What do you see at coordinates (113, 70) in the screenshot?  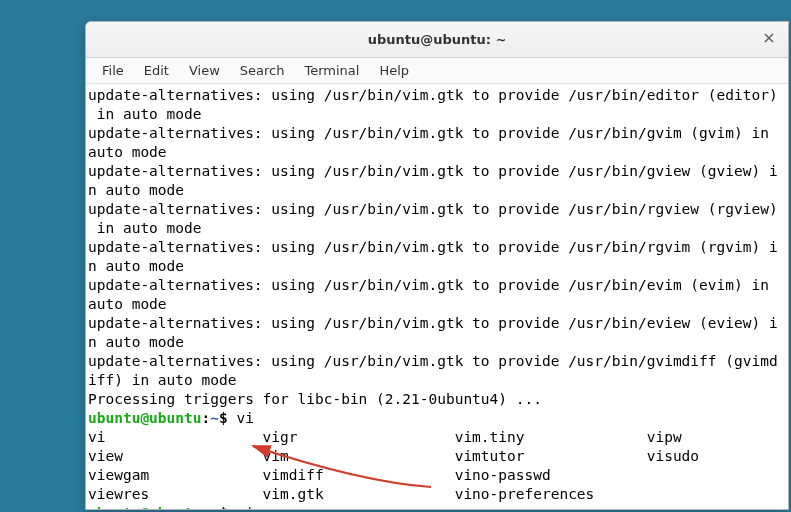 I see `menu-file: File` at bounding box center [113, 70].